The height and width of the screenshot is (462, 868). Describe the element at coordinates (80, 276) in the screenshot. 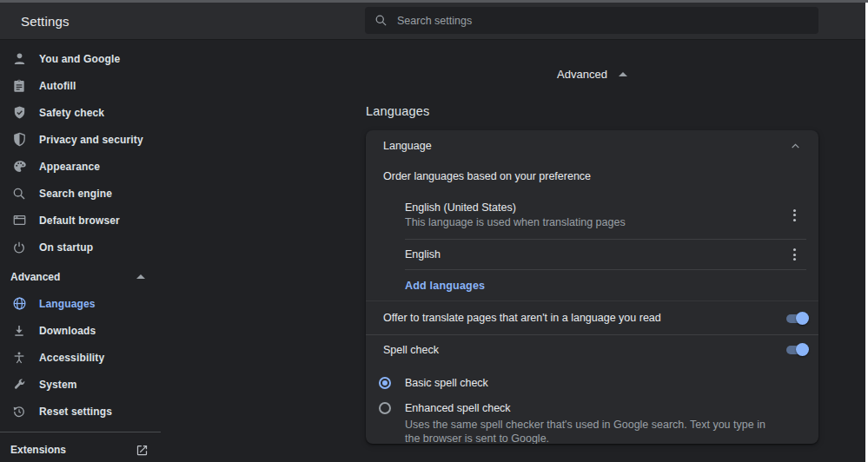

I see `sidebar-advanced-toggle: Advanced` at that location.